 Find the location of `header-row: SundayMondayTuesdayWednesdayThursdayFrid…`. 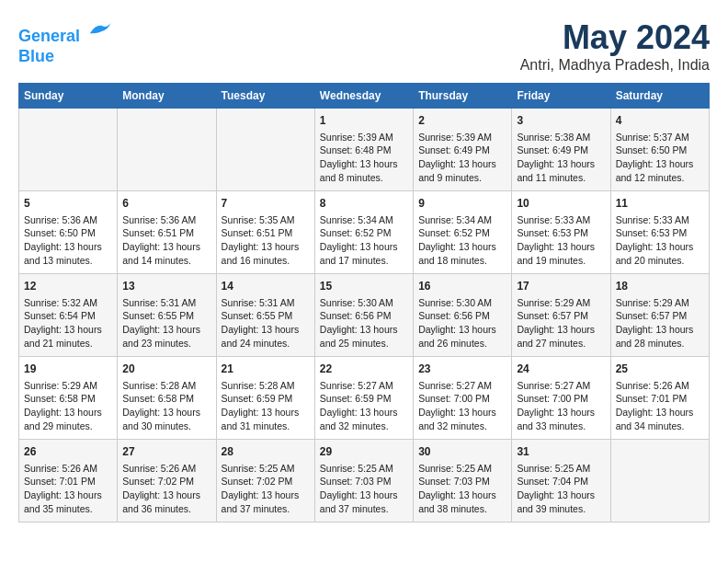

header-row: SundayMondayTuesdayWednesdayThursdayFrid… is located at coordinates (364, 96).